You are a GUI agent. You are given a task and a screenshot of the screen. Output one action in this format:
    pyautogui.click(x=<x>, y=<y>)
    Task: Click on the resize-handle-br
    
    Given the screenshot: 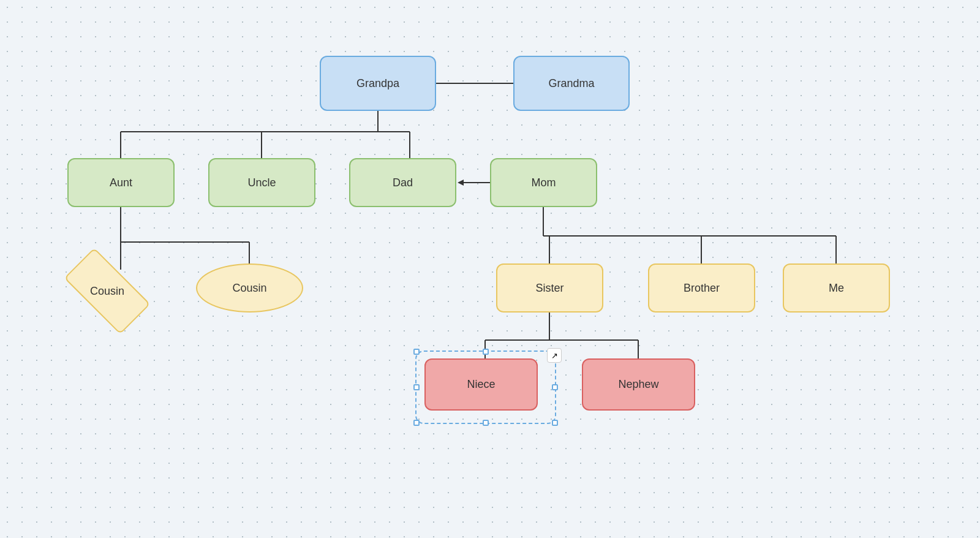 What is the action you would take?
    pyautogui.click(x=555, y=423)
    